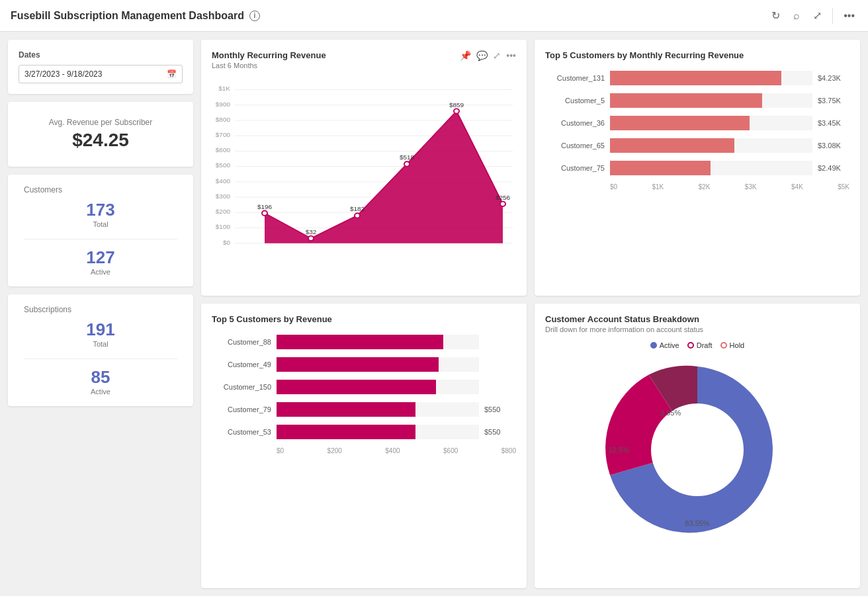 This screenshot has height=596, width=868. Describe the element at coordinates (101, 239) in the screenshot. I see `stats-divider` at that location.